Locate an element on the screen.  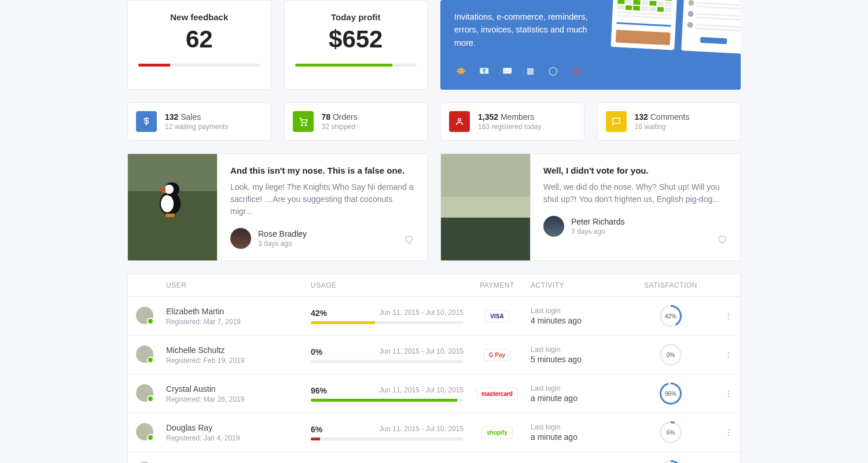
mini-stat-orders: 78 Orders 32 shipped is located at coordinates (356, 122).